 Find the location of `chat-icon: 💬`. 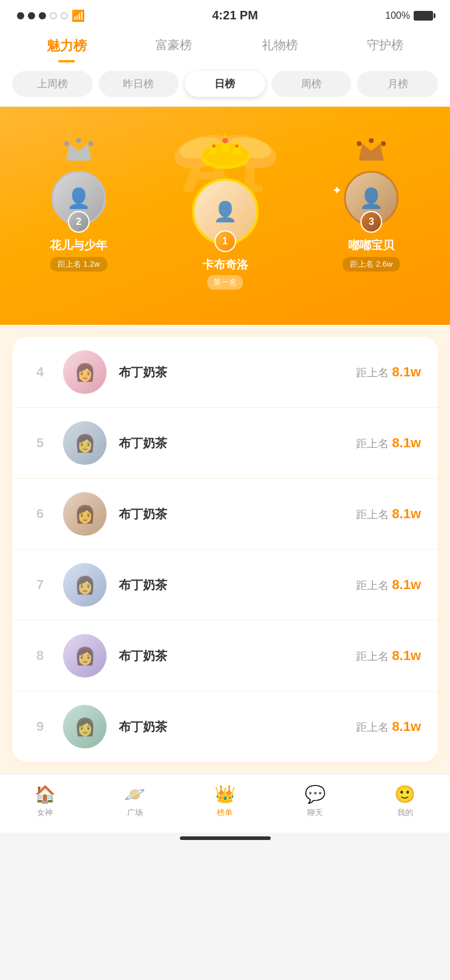

chat-icon: 💬 is located at coordinates (315, 794).